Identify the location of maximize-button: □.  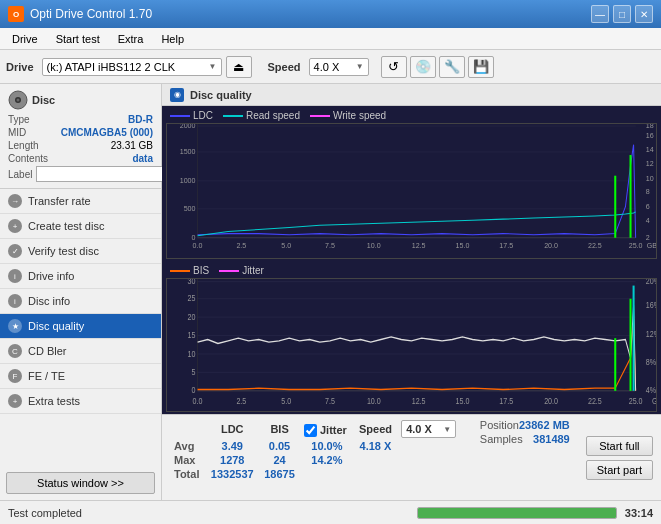
(622, 14).